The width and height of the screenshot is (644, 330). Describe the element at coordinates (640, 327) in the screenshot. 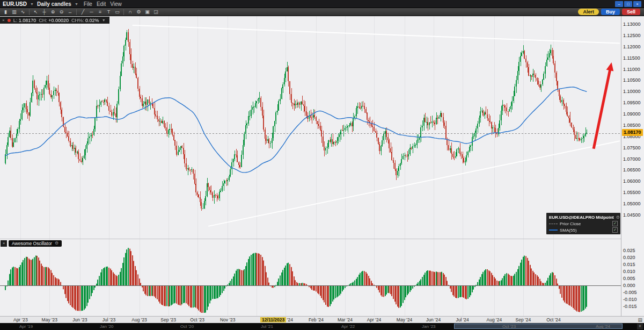

I see `timeline-zoom-plus-button: +` at that location.